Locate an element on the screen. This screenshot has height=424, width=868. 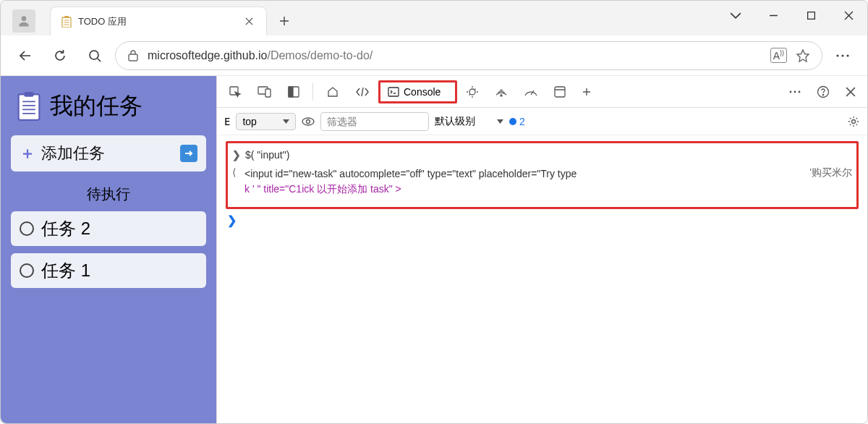
search-button is located at coordinates (95, 56).